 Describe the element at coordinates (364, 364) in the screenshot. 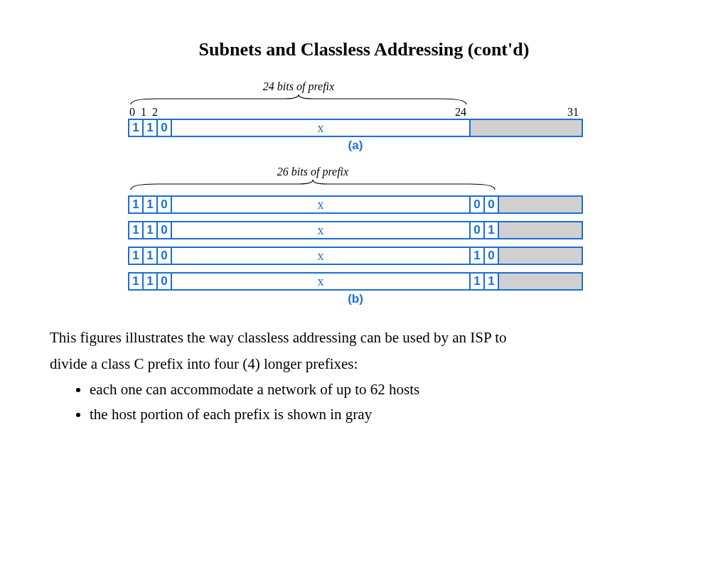

I see `para-line-2: divide a class C prefix into four (4) lo…` at that location.